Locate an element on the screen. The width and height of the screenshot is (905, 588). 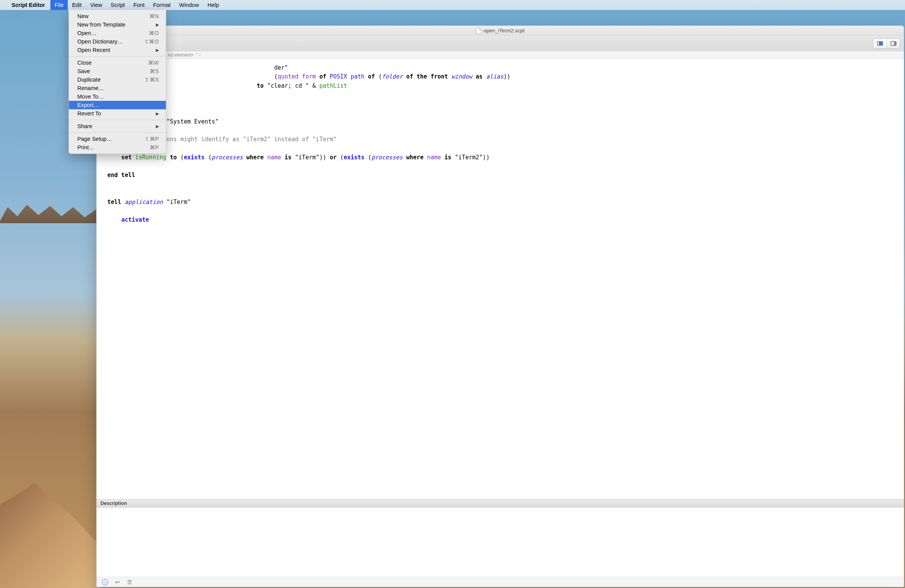
document-icon is located at coordinates (479, 31).